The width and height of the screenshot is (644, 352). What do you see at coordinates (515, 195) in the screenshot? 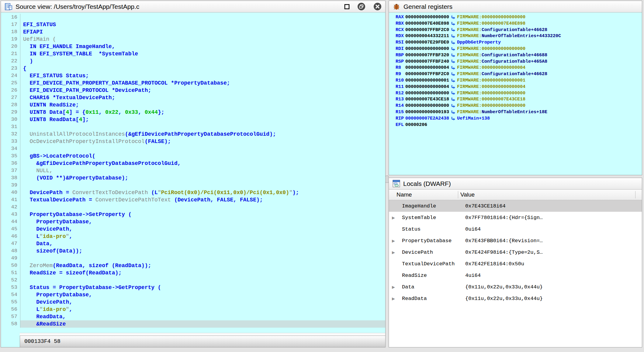
I see `locals-column-header: Name Value` at bounding box center [515, 195].